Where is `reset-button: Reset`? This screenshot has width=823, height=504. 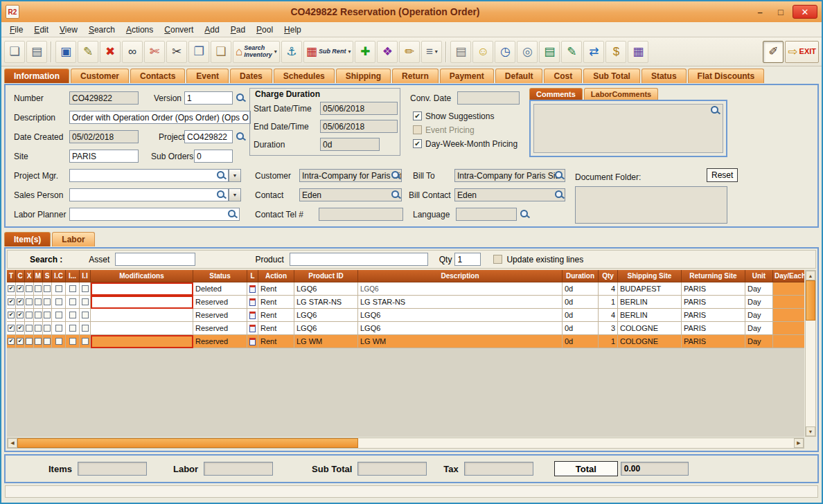
reset-button: Reset is located at coordinates (722, 175).